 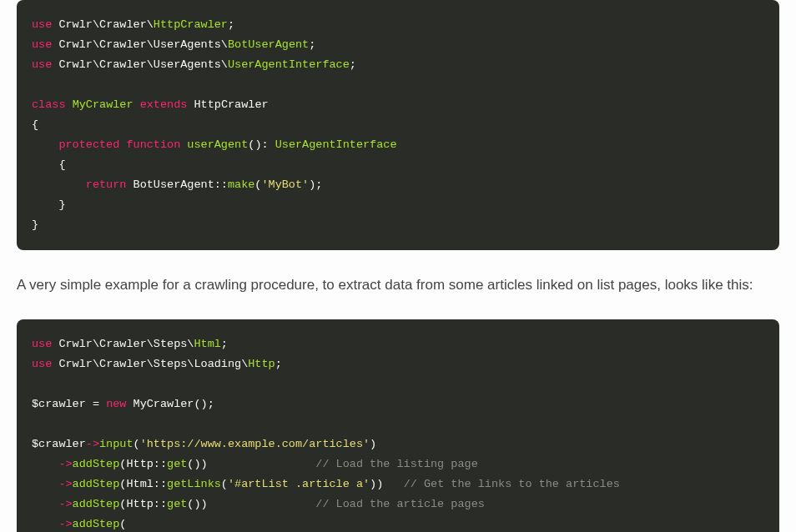 What do you see at coordinates (207, 344) in the screenshot?
I see `class-name: Html` at bounding box center [207, 344].